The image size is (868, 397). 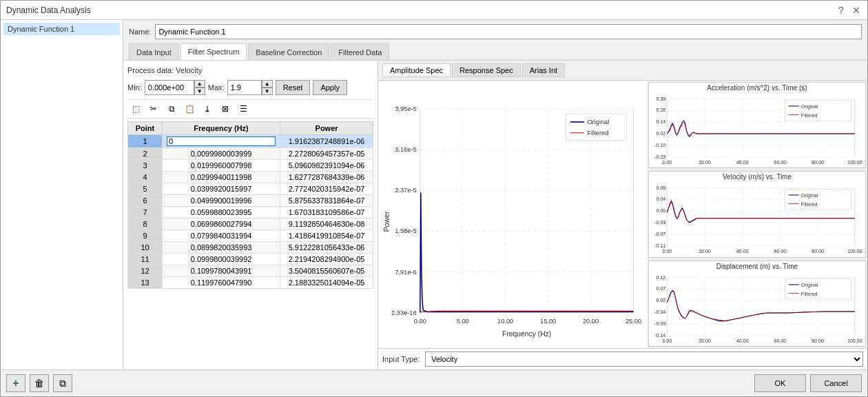 What do you see at coordinates (330, 88) in the screenshot?
I see `apply-button: Apply` at bounding box center [330, 88].